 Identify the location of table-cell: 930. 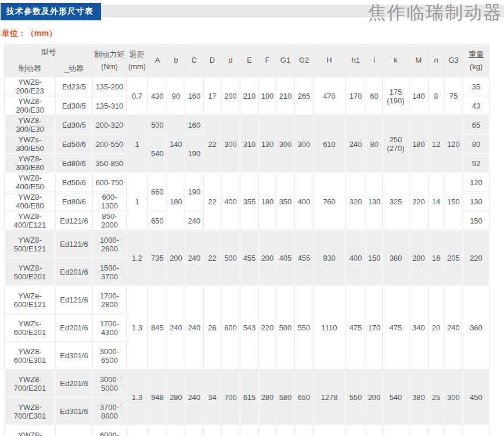
(330, 258).